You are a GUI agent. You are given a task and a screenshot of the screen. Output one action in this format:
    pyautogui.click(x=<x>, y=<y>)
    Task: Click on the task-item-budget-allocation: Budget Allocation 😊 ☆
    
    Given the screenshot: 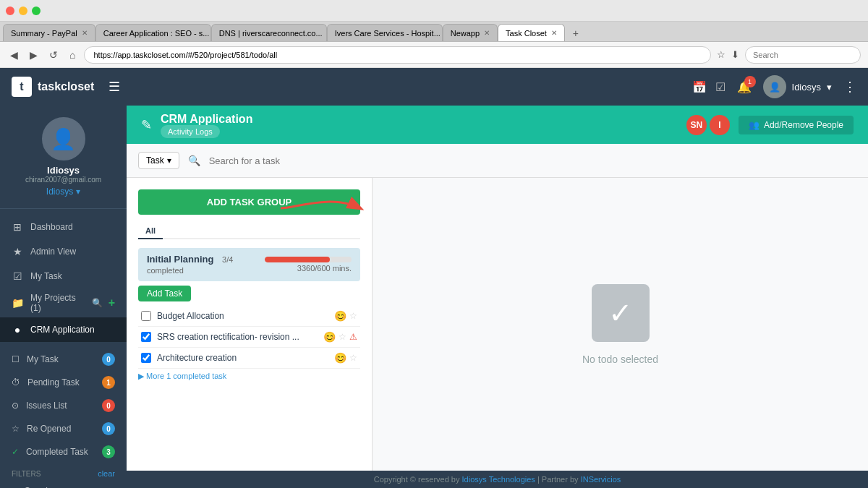 What is the action you would take?
    pyautogui.click(x=249, y=317)
    